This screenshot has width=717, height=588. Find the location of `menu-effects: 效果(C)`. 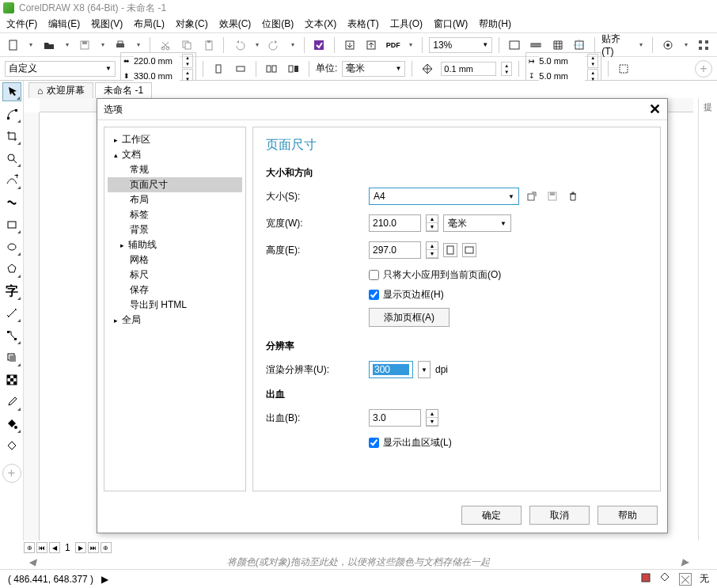

menu-effects: 效果(C) is located at coordinates (236, 24).